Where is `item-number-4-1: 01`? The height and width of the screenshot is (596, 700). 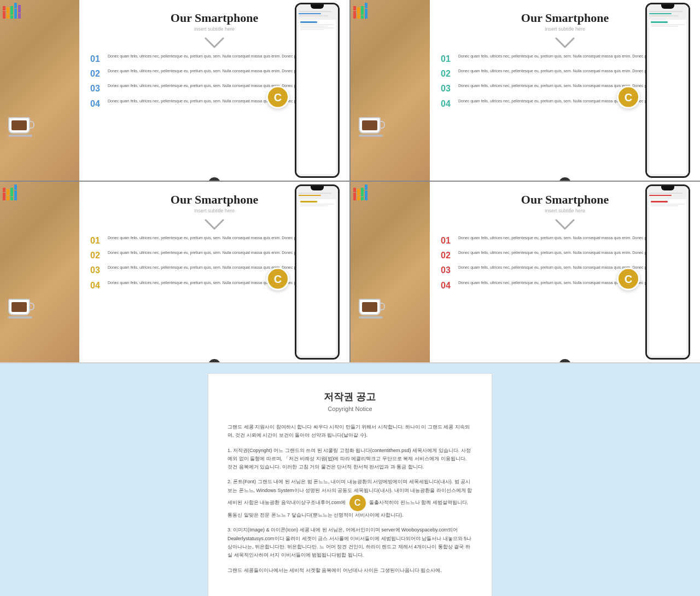 item-number-4-1: 01 is located at coordinates (447, 241).